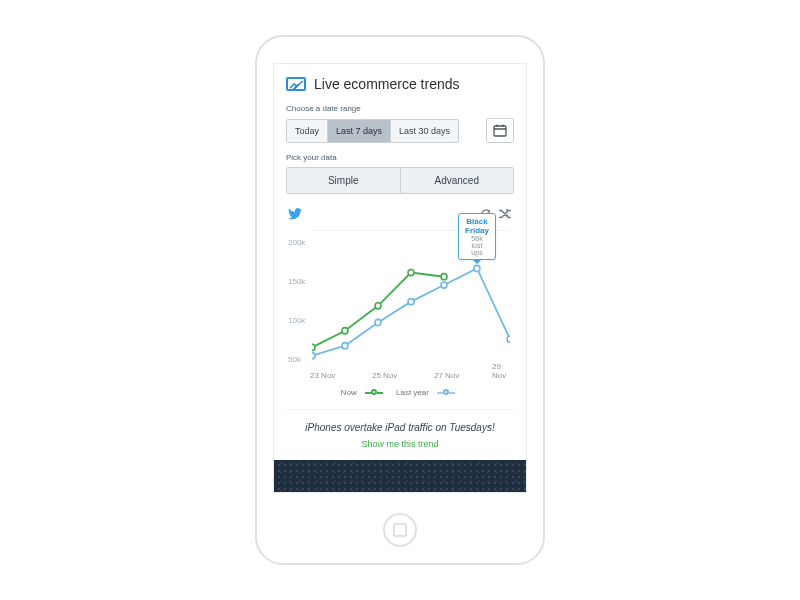 The width and height of the screenshot is (800, 600). I want to click on plot-area: Black Friday 56k lost ups, so click(411, 297).